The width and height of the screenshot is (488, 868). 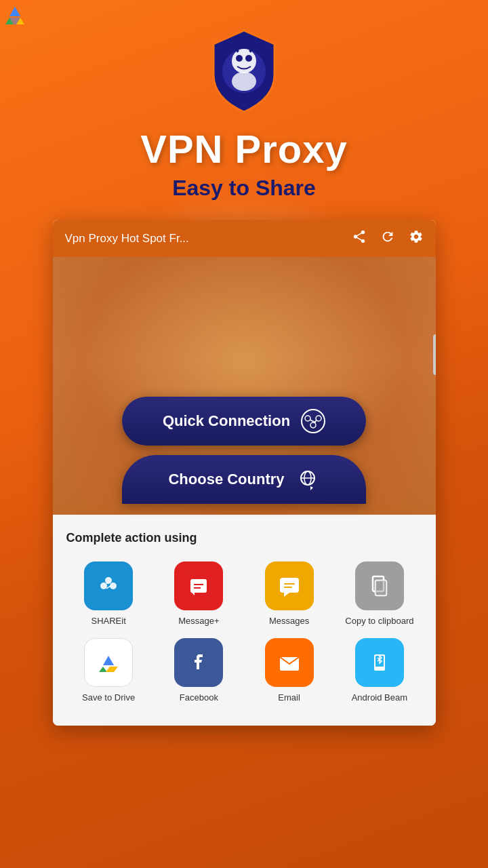 What do you see at coordinates (226, 421) in the screenshot?
I see `quick-connection-label: Quick Connection` at bounding box center [226, 421].